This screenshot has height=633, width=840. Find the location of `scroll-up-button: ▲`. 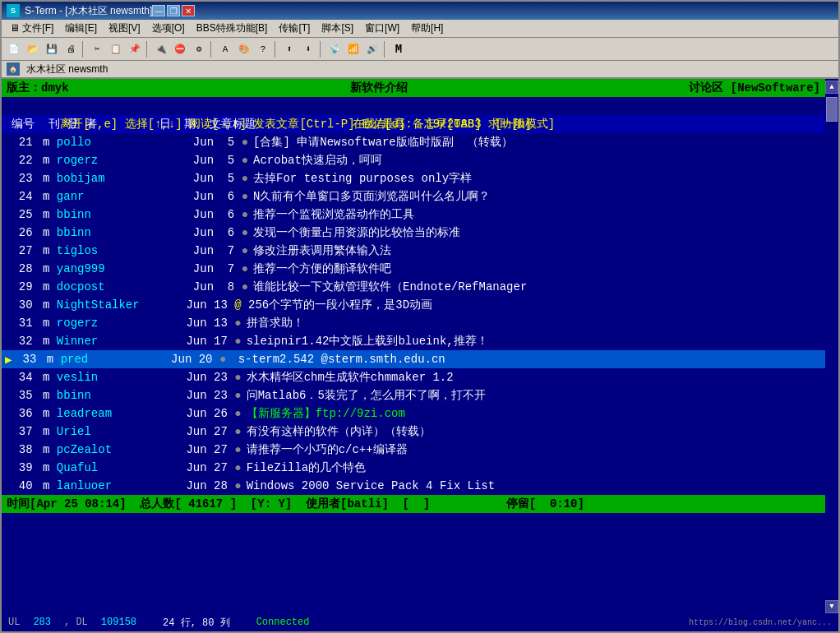

scroll-up-button: ▲ is located at coordinates (832, 87).